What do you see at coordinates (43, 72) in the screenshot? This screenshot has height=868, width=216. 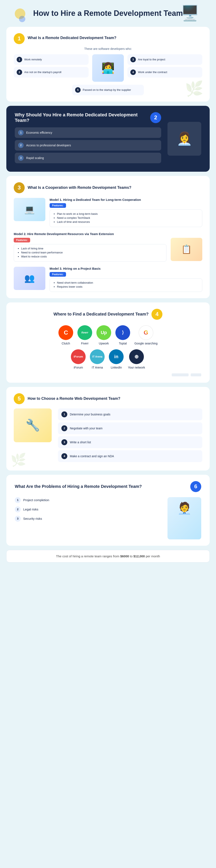 I see `feature-text-2: Are not on the startup's payroll` at bounding box center [43, 72].